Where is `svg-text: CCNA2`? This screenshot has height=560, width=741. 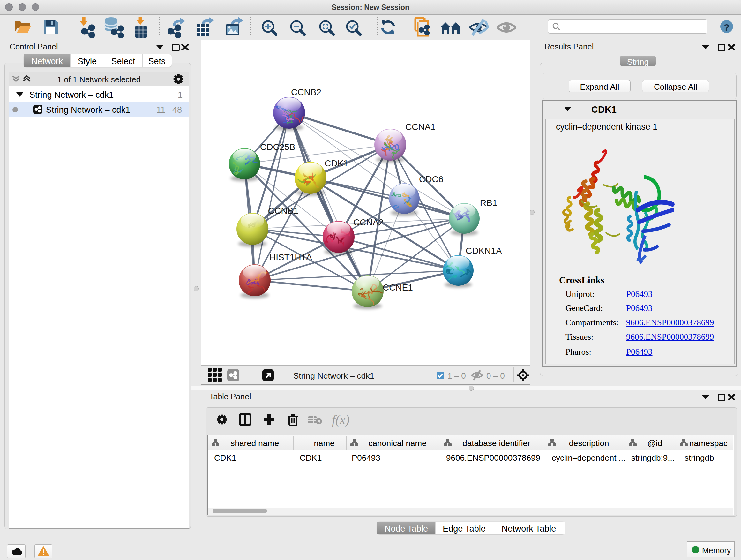
svg-text: CCNA2 is located at coordinates (368, 223).